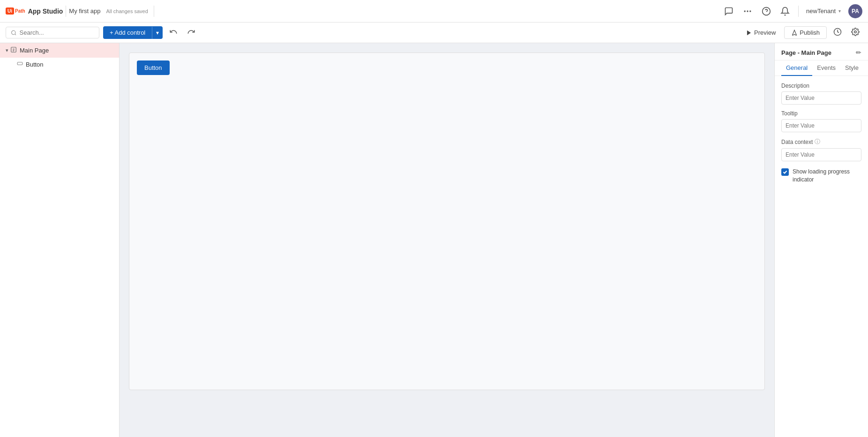 The height and width of the screenshot is (437, 868). I want to click on page-icon, so click(14, 51).